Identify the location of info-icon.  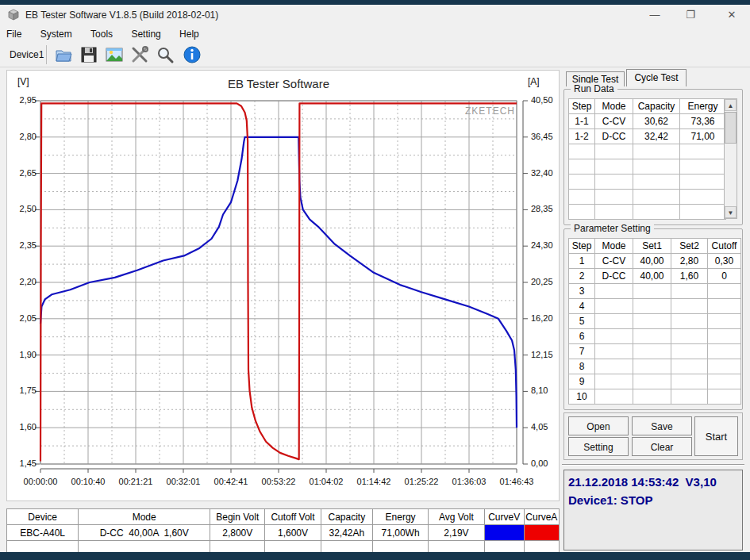
(192, 55).